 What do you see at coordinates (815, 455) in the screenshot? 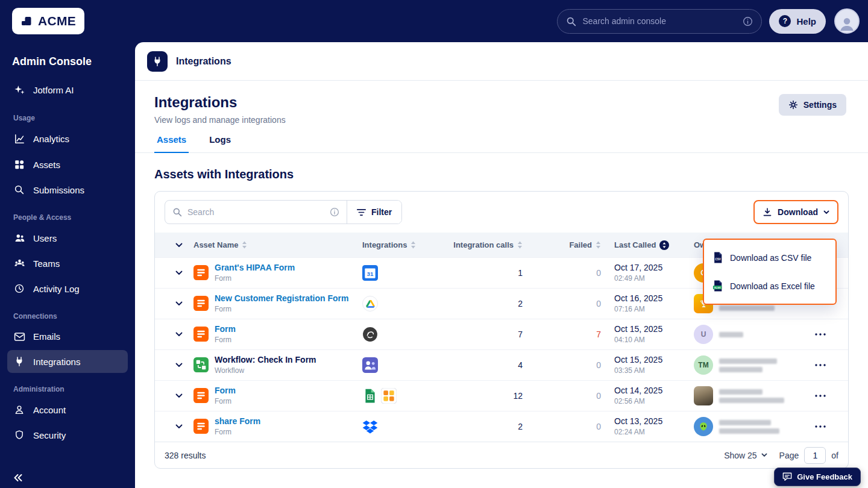
I see `page-number-input` at bounding box center [815, 455].